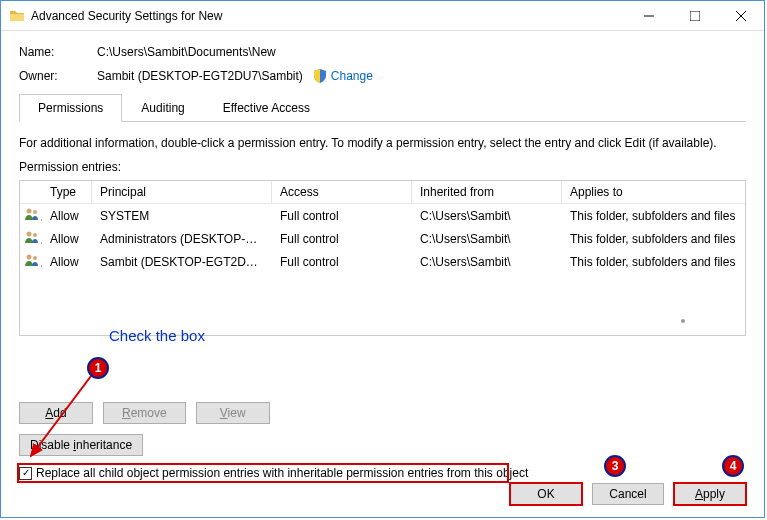 The image size is (767, 520). I want to click on th-type: Type, so click(67, 192).